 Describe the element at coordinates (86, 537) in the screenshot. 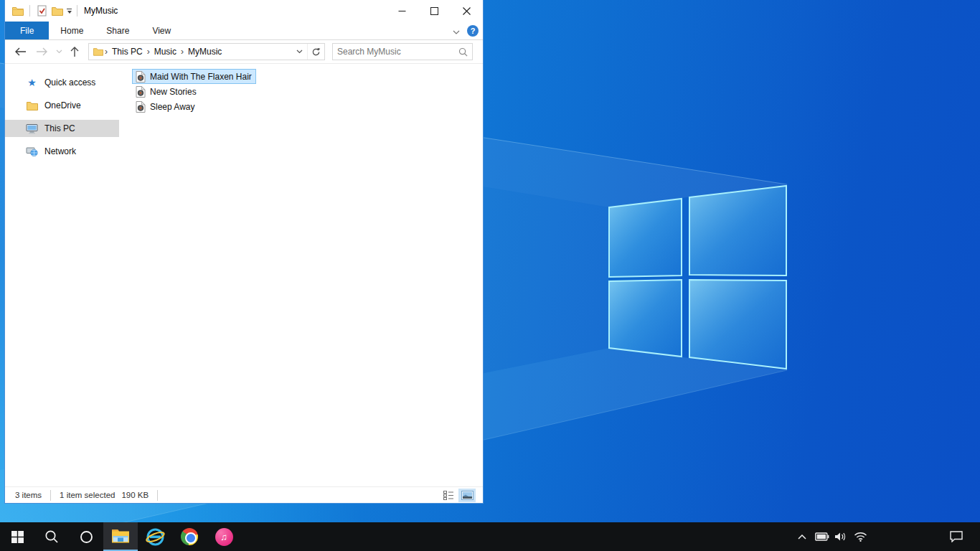

I see `cortana-button` at that location.